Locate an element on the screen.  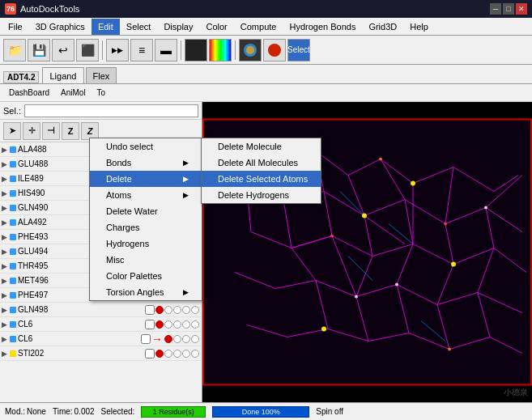
status-mod: Mod.: None is located at coordinates (26, 411).